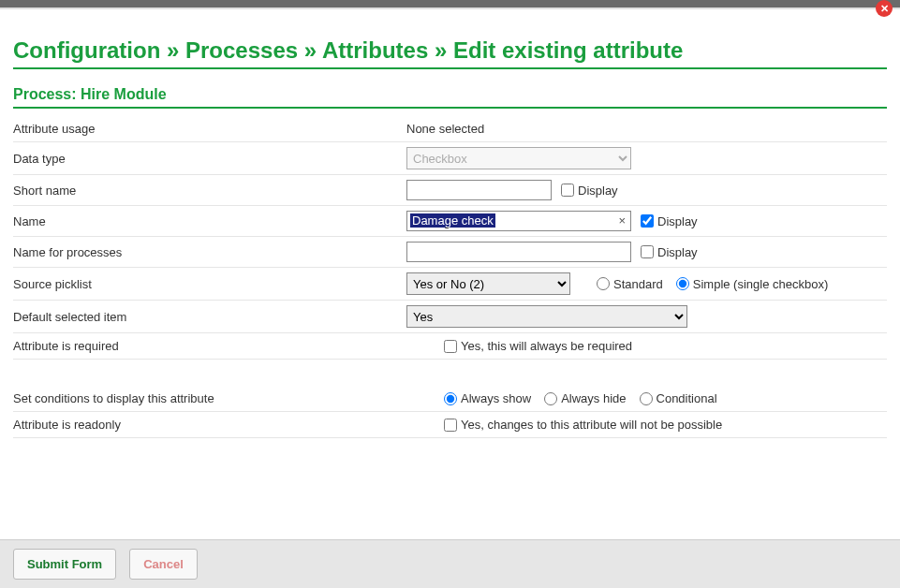 This screenshot has width=900, height=588. Describe the element at coordinates (450, 346) in the screenshot. I see `row-attribute-required: Attribute is required Yes, this will alw…` at that location.